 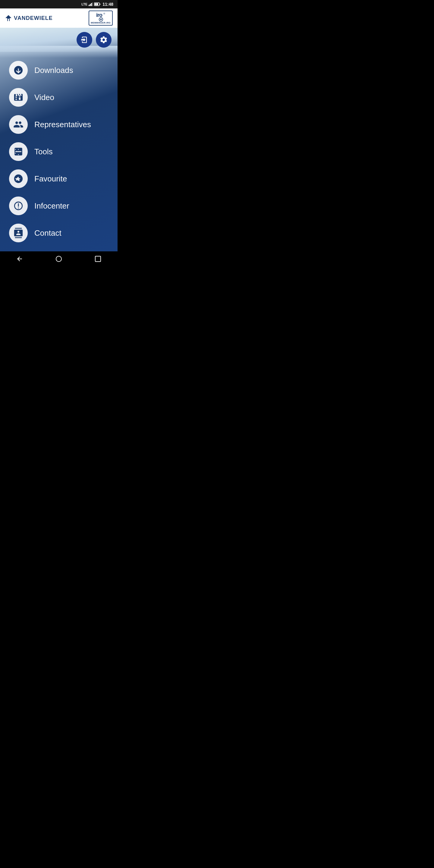 I want to click on menu-item-tools: Tools, so click(x=63, y=152).